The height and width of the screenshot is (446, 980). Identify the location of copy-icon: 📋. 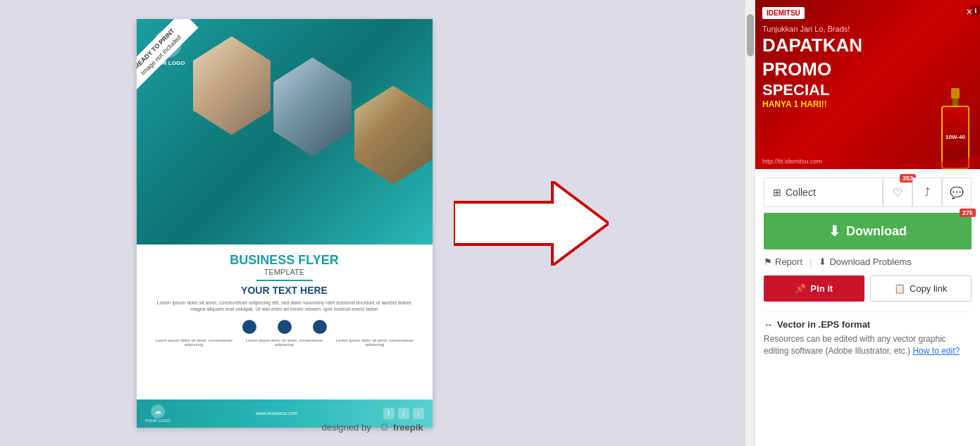
(900, 289).